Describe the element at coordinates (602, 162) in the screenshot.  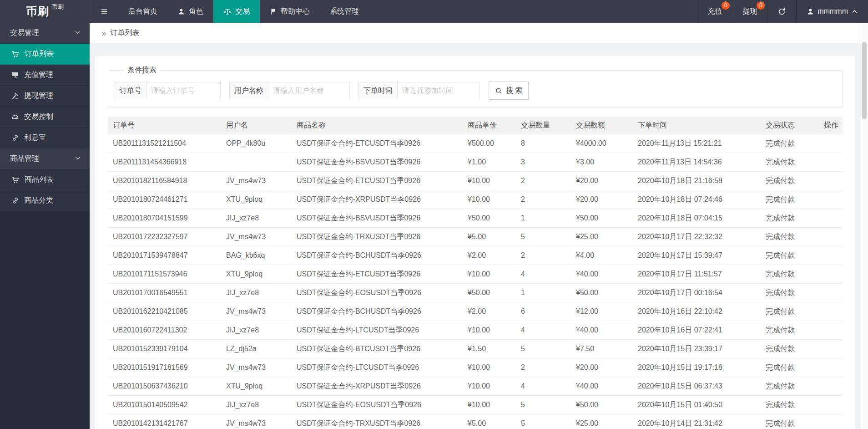
I see `cell-trade-amount: ¥3.00` at that location.